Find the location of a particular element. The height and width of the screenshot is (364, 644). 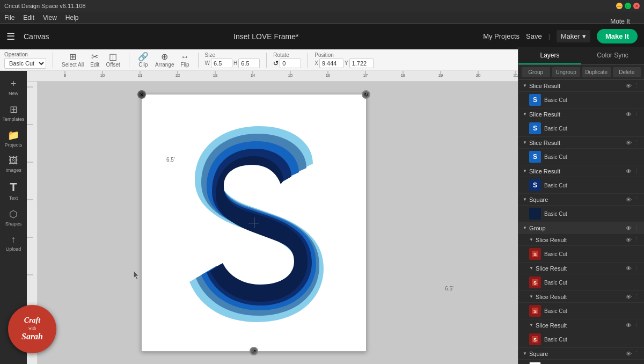

layer-item-sq-bottom: Blank Canvas is located at coordinates (581, 362).